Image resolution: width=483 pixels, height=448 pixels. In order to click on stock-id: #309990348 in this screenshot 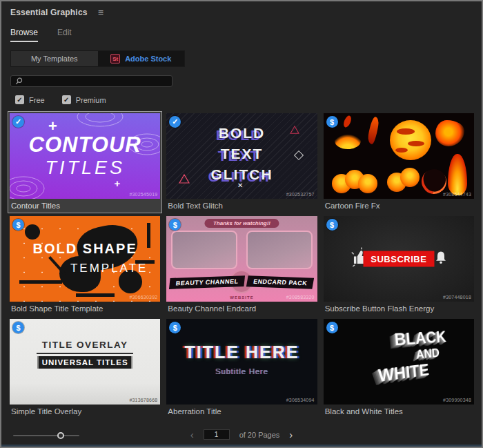, I will do `click(457, 400)`.